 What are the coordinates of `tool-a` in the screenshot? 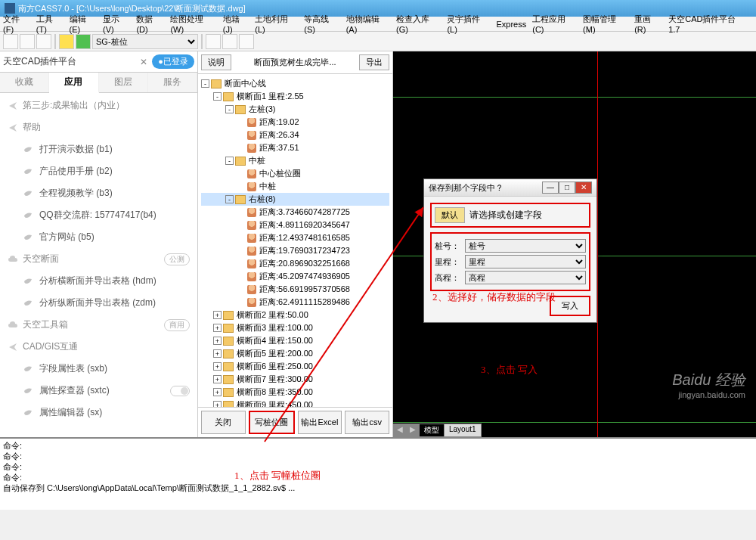 It's located at (213, 42).